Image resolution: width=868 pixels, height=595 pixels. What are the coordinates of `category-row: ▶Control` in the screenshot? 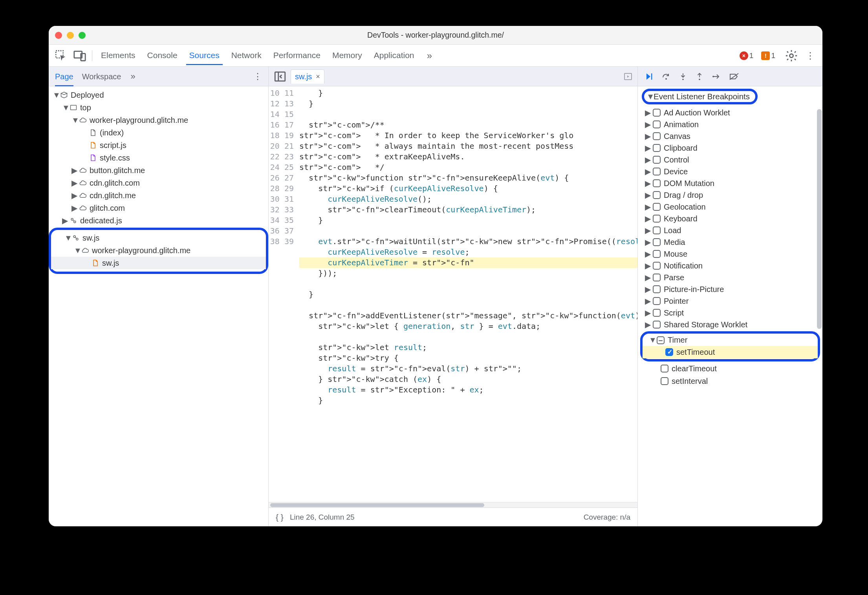 It's located at (731, 160).